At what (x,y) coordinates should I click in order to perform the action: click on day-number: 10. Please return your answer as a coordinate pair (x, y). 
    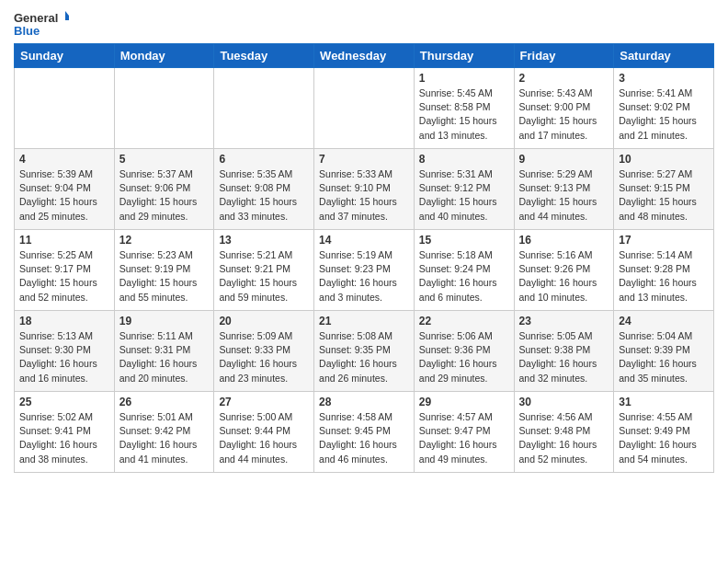
    Looking at the image, I should click on (664, 159).